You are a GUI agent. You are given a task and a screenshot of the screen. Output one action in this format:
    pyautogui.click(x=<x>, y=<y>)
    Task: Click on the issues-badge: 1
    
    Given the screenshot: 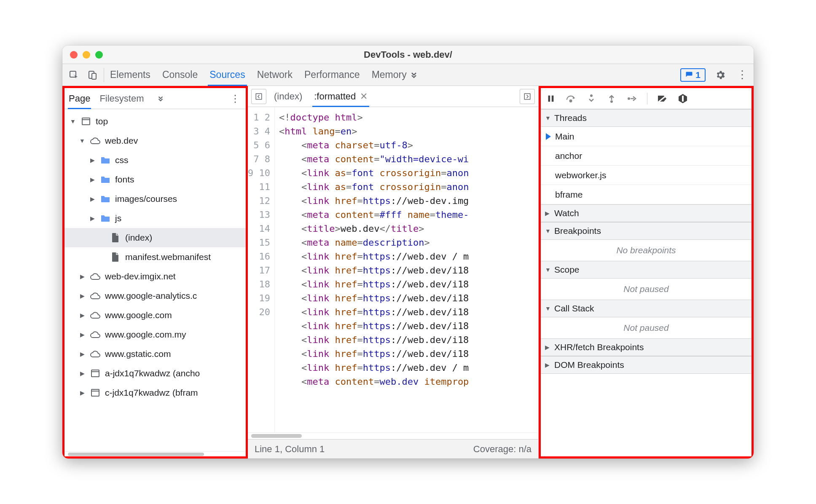 What is the action you would take?
    pyautogui.click(x=693, y=75)
    